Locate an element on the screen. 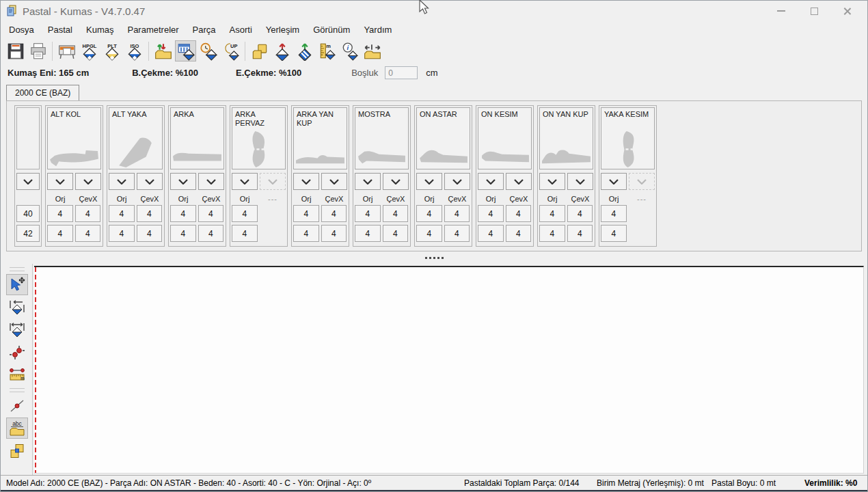 This screenshot has height=492, width=868. piece-thumbnail: ARKA YAN KUP is located at coordinates (320, 138).